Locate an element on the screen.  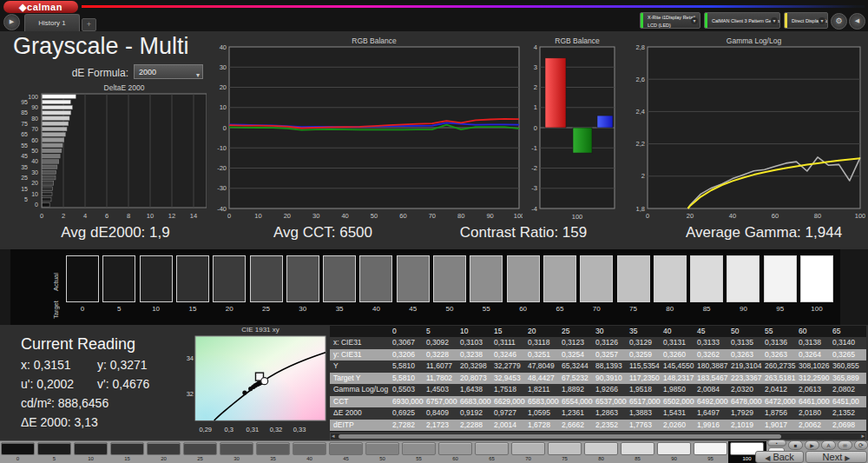
table-column-header: 60 is located at coordinates (812, 332).